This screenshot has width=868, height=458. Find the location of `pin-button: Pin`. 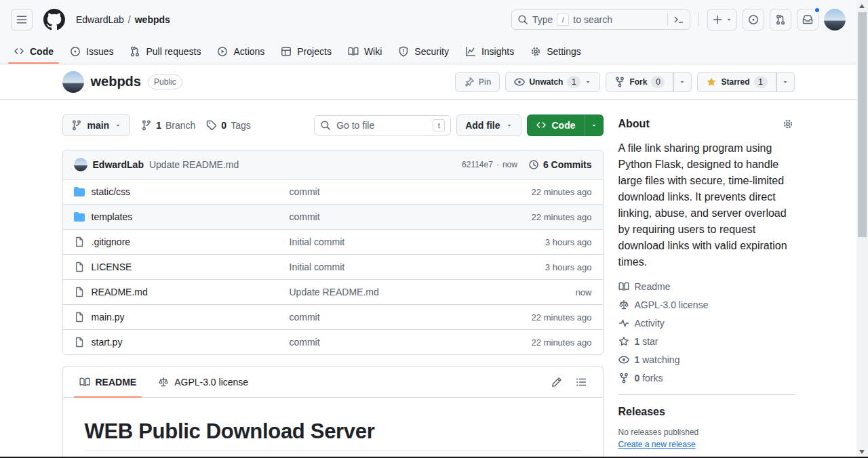

pin-button: Pin is located at coordinates (477, 82).